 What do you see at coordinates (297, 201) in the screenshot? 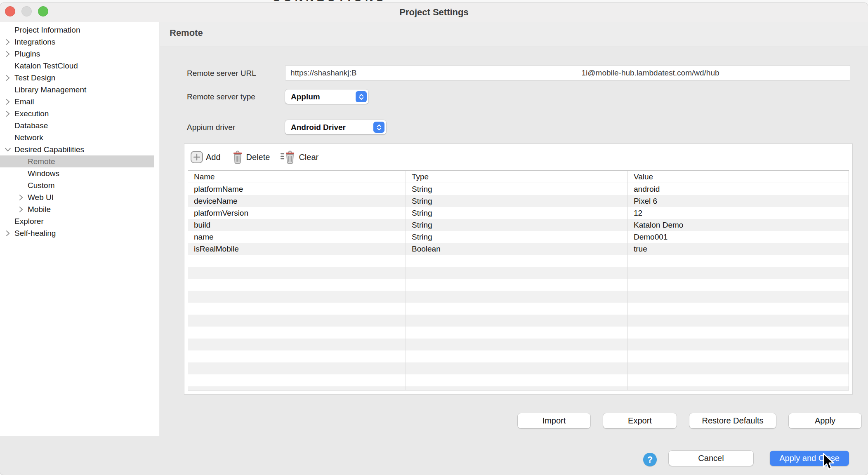
I see `table-cell: deviceName` at bounding box center [297, 201].